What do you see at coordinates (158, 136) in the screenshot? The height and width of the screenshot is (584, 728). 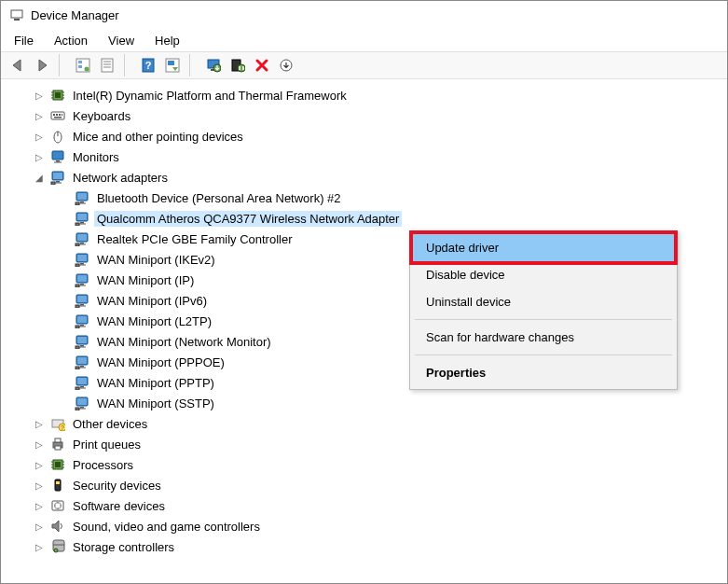 I see `tree-label: Mice and other pointing devices` at bounding box center [158, 136].